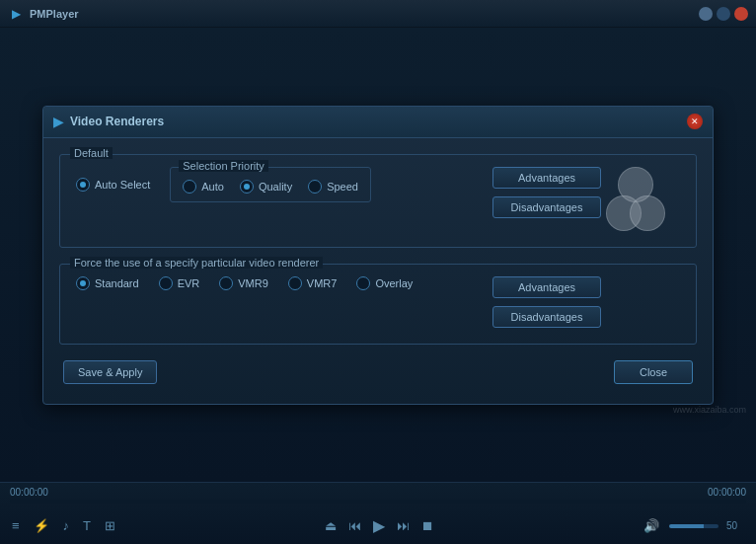  What do you see at coordinates (378, 122) in the screenshot?
I see `dialog-titlebar: ▶ Video Renderers ✕` at bounding box center [378, 122].